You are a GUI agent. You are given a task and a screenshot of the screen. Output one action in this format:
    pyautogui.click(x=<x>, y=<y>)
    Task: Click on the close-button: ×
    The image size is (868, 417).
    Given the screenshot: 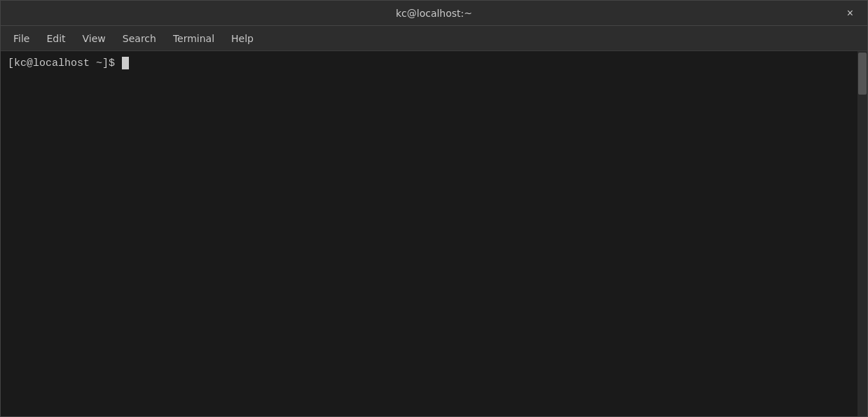 What is the action you would take?
    pyautogui.click(x=850, y=13)
    